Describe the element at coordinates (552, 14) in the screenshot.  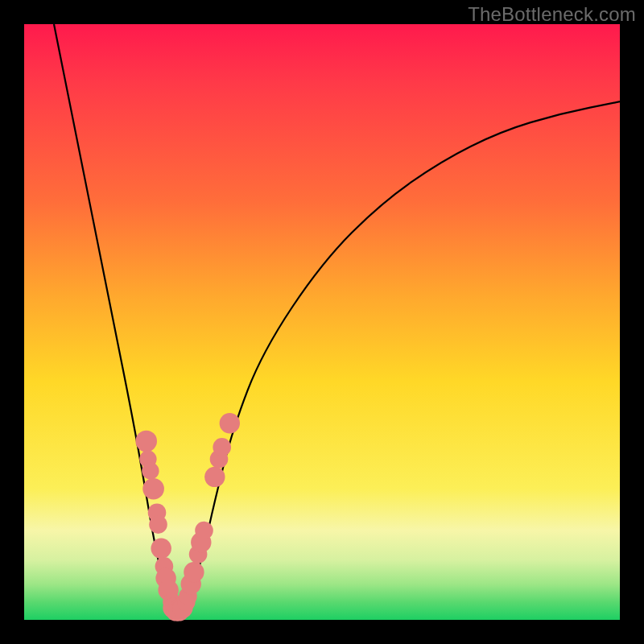
I see `watermark-text: TheBottleneck.com` at that location.